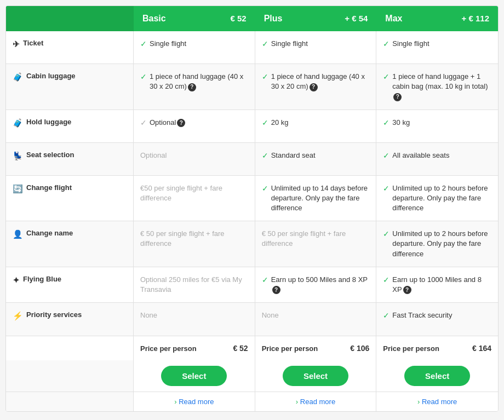 The width and height of the screenshot is (504, 420). What do you see at coordinates (437, 376) in the screenshot?
I see `btn-cell-max: Select` at bounding box center [437, 376].